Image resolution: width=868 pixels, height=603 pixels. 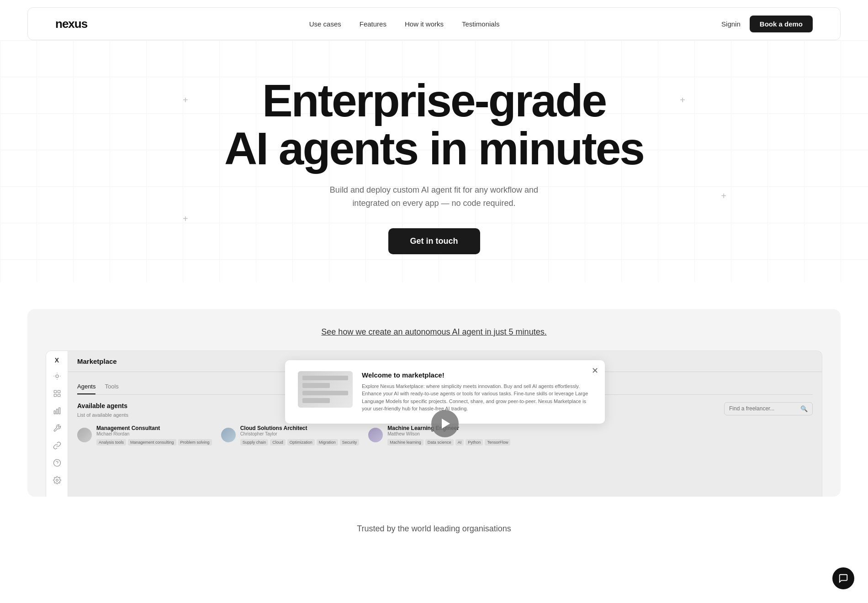 What do you see at coordinates (57, 446) in the screenshot?
I see `sidebar-icon-link` at bounding box center [57, 446].